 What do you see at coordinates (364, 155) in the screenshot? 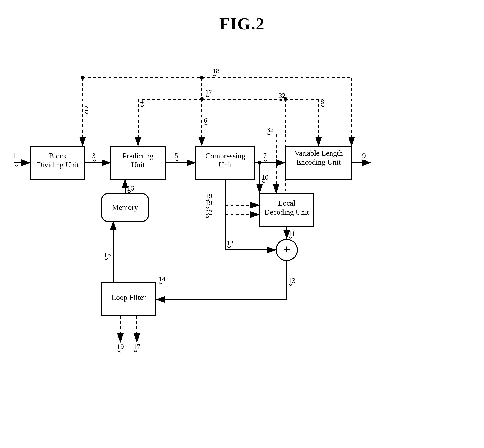
I see `svg-text: 9` at bounding box center [364, 155].